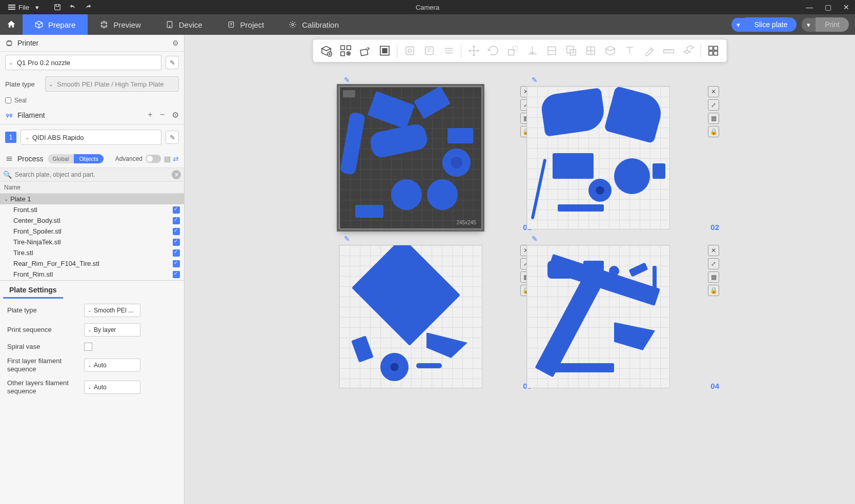 The height and width of the screenshot is (504, 855). I want to click on list-view-icon: ▤, so click(167, 159).